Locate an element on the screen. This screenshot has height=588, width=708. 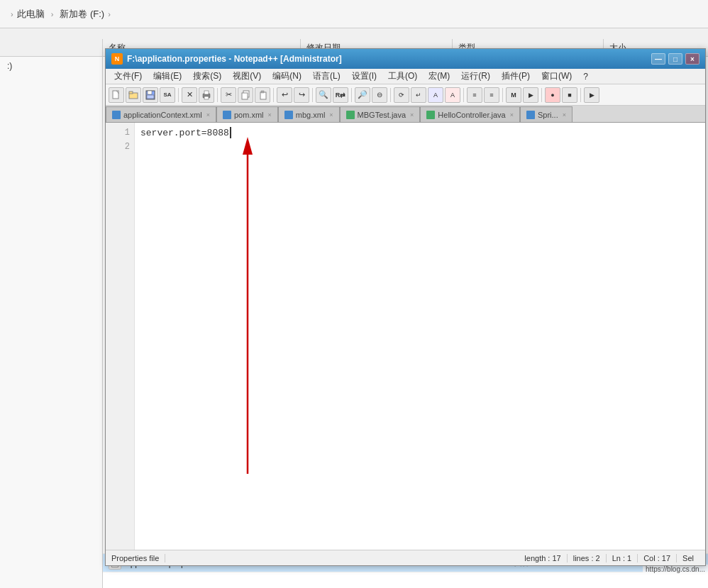
col-header-empty is located at coordinates (51, 48).